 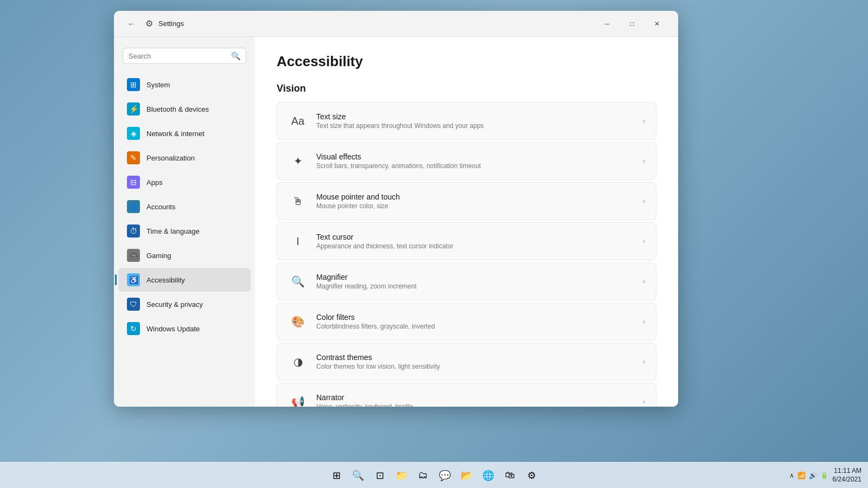 What do you see at coordinates (632, 24) in the screenshot?
I see `maximize-button: □` at bounding box center [632, 24].